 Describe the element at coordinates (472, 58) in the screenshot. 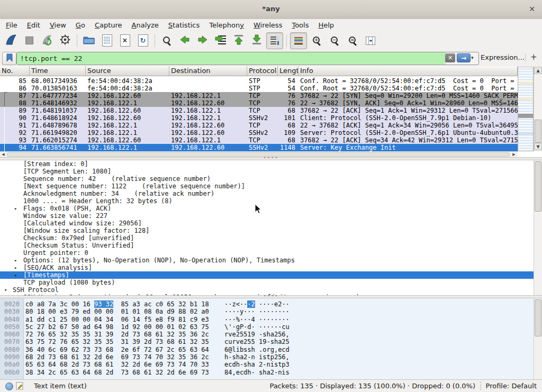

I see `filter-history-caret: ▾` at that location.